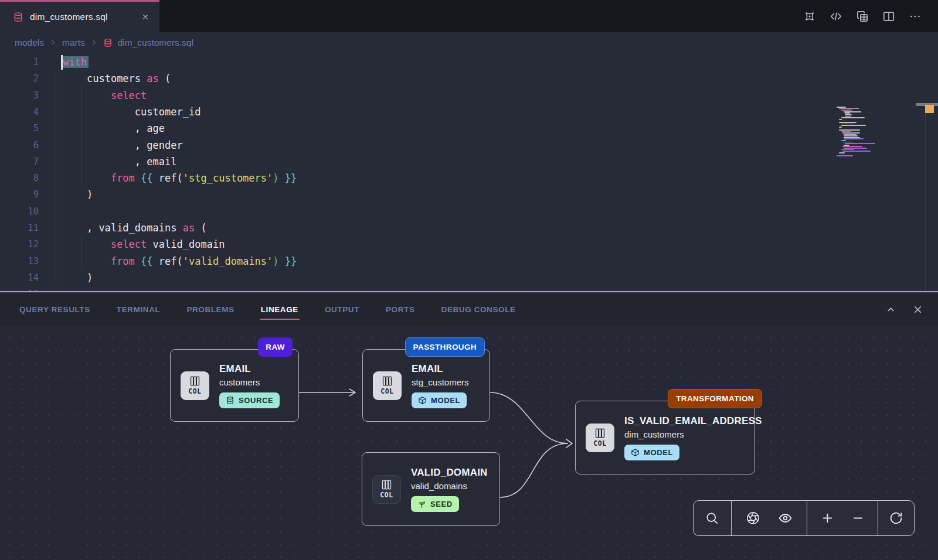 The image size is (938, 560). What do you see at coordinates (904, 309) in the screenshot?
I see `panel-actions` at bounding box center [904, 309].